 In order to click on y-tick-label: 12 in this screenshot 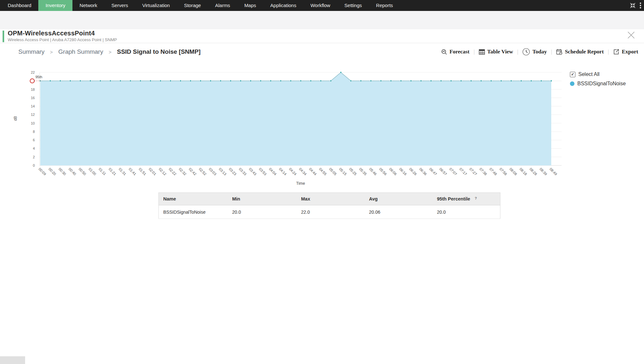, I will do `click(33, 115)`.